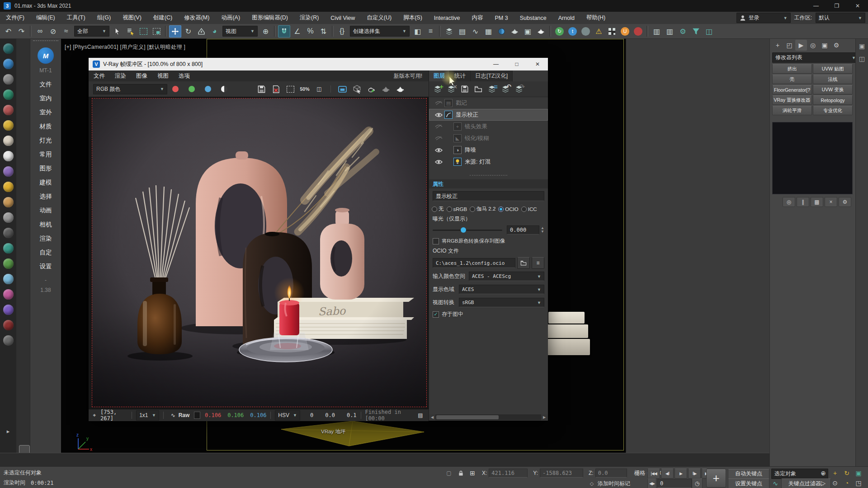 The image size is (868, 488). What do you see at coordinates (467, 230) in the screenshot?
I see `exposure-slider` at bounding box center [467, 230].